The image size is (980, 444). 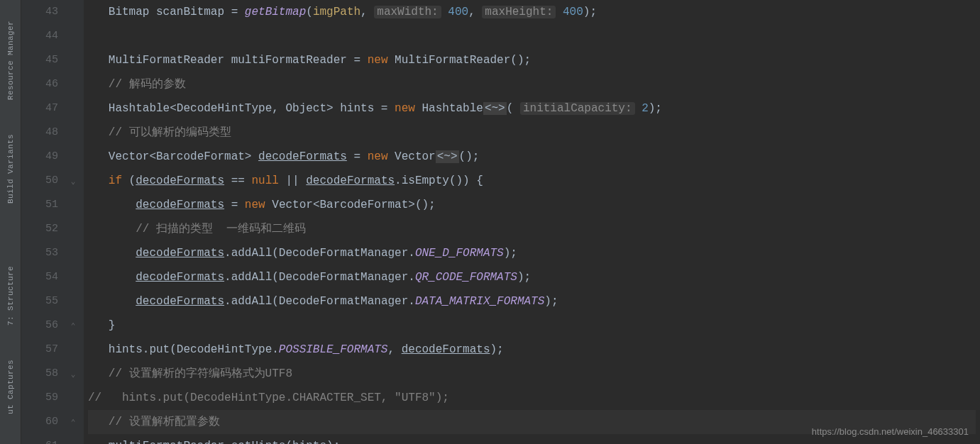 I want to click on code-line: // 设置解析的字符编码格式为UTF8, so click(x=532, y=374).